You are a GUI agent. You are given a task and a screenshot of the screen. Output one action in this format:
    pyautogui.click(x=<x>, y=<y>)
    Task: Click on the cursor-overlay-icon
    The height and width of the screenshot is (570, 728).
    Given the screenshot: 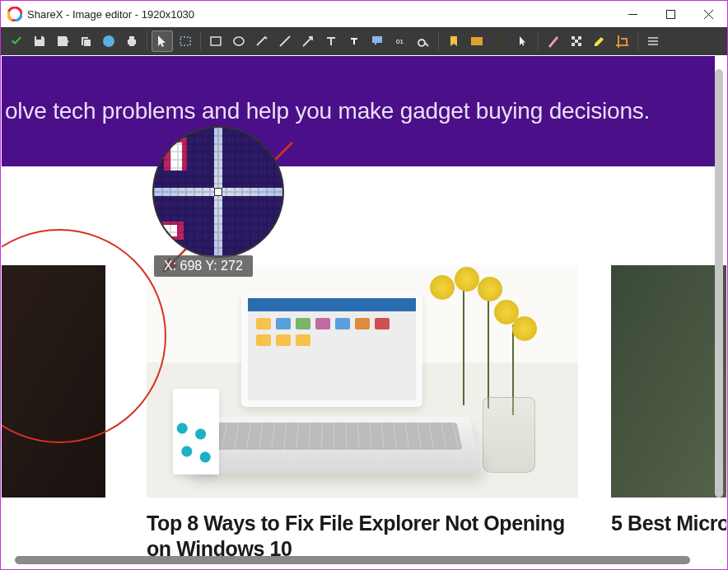 What is the action you would take?
    pyautogui.click(x=523, y=41)
    